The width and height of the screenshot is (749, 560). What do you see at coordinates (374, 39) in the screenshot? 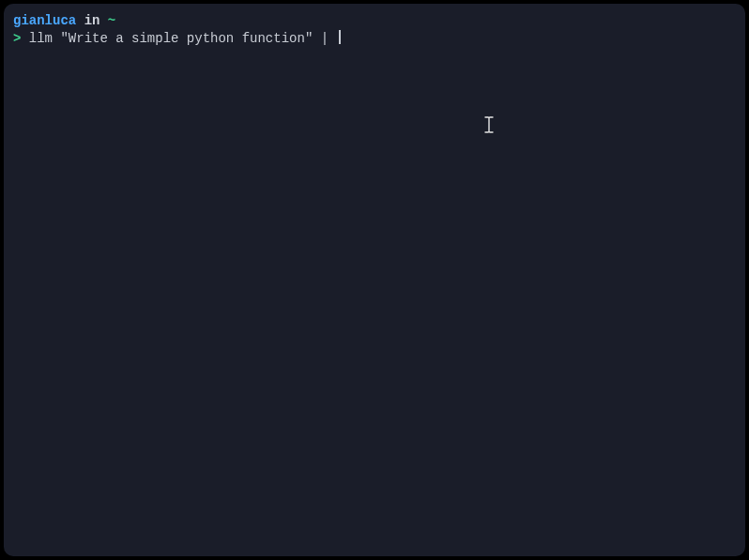
I see `command-line: > llm "Write a simple python function" |` at bounding box center [374, 39].